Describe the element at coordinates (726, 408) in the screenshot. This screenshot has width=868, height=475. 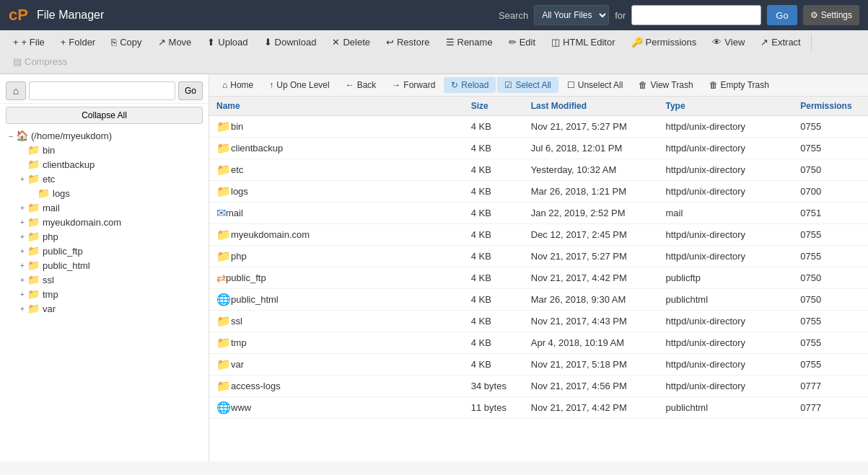
I see `file-type-cell: publichtml` at that location.